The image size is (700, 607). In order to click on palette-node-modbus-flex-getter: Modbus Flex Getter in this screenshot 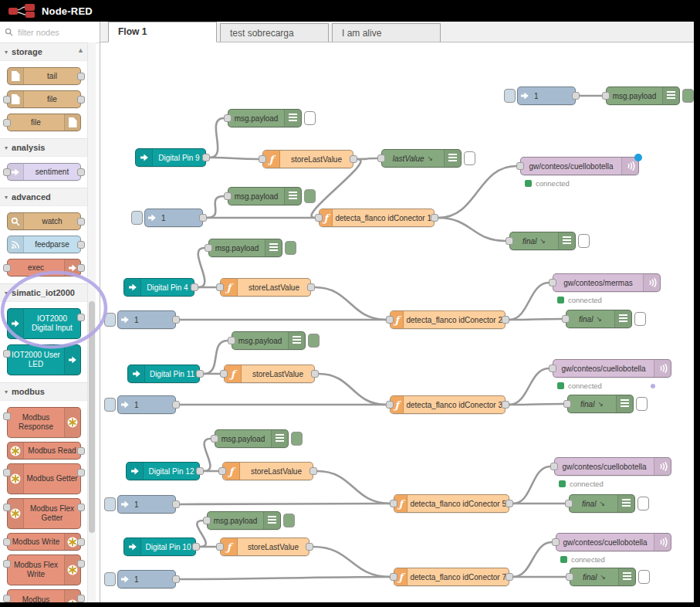, I will do `click(44, 514)`.